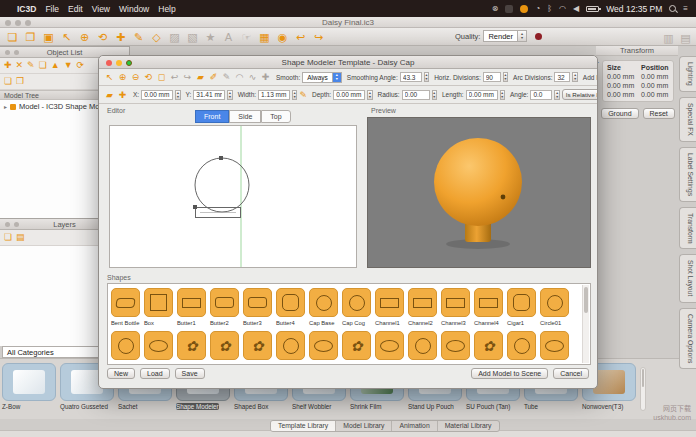 The height and width of the screenshot is (437, 696). Describe the element at coordinates (562, 9) in the screenshot. I see `wifi-icon: ◠` at that location.